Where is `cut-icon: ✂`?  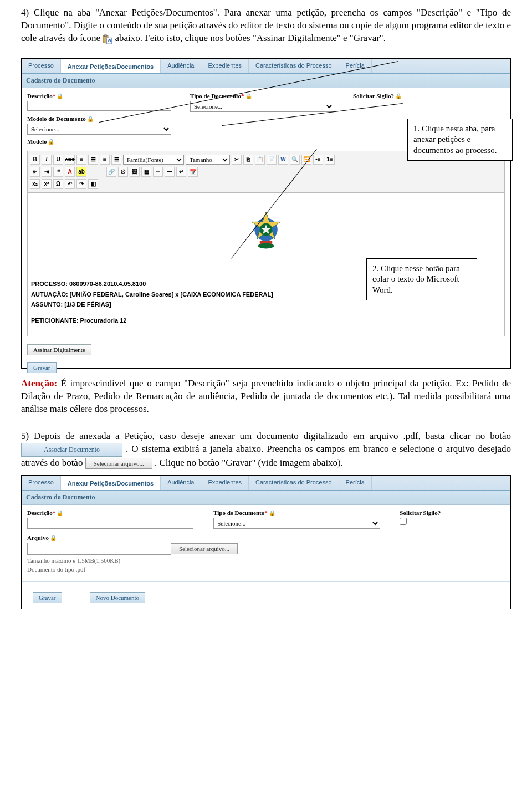 cut-icon: ✂ is located at coordinates (237, 160).